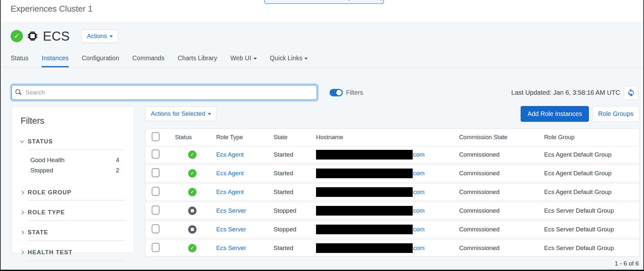 The height and width of the screenshot is (271, 644). What do you see at coordinates (242, 137) in the screenshot?
I see `column-header-role-type: Role Type` at bounding box center [242, 137].